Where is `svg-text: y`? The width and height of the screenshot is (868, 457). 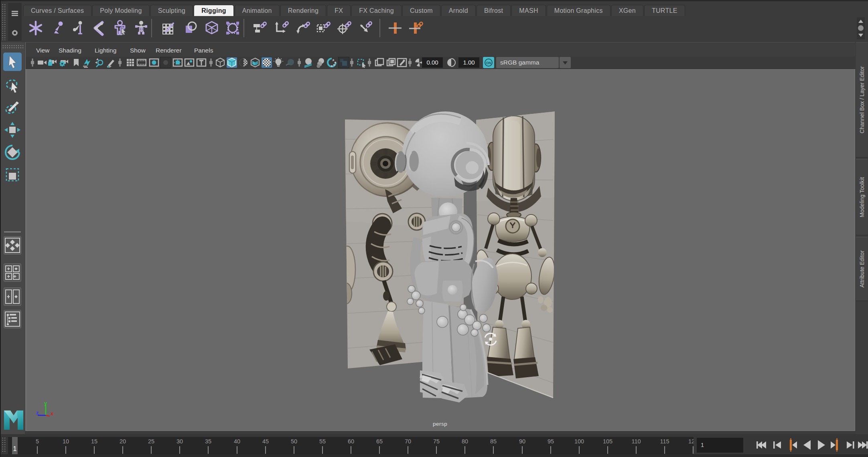 svg-text: y is located at coordinates (46, 403).